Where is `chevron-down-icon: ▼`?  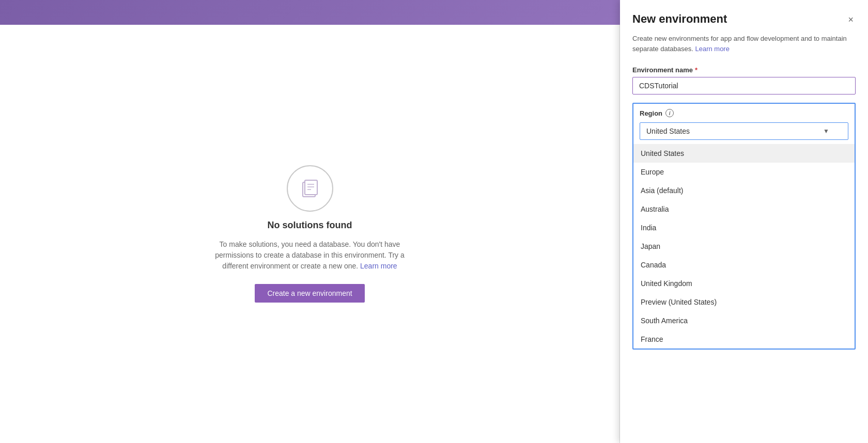
chevron-down-icon: ▼ is located at coordinates (826, 131).